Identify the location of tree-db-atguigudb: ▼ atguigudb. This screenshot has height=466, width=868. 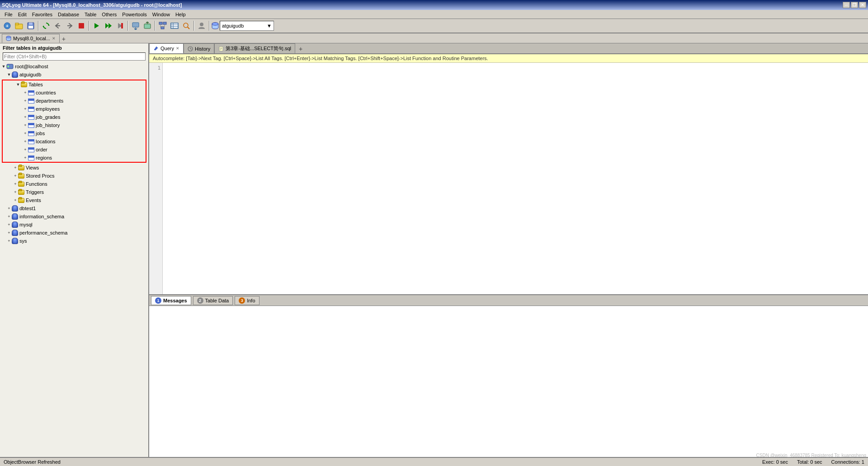
(74, 75).